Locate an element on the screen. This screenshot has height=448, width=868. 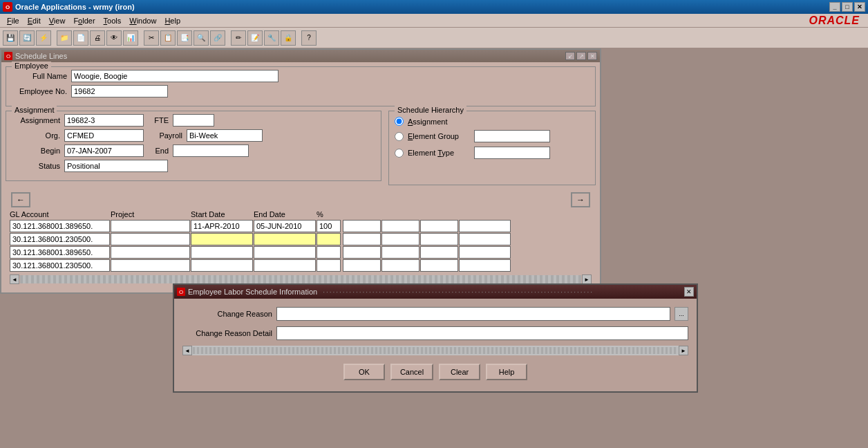
assignment-radio is located at coordinates (399, 122).